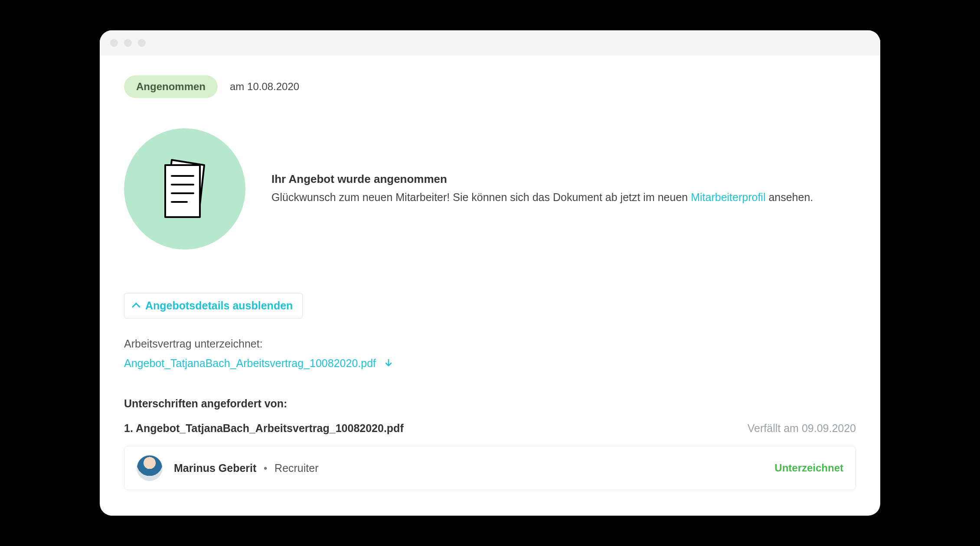 This screenshot has width=980, height=546. I want to click on window-maximize-dot, so click(142, 43).